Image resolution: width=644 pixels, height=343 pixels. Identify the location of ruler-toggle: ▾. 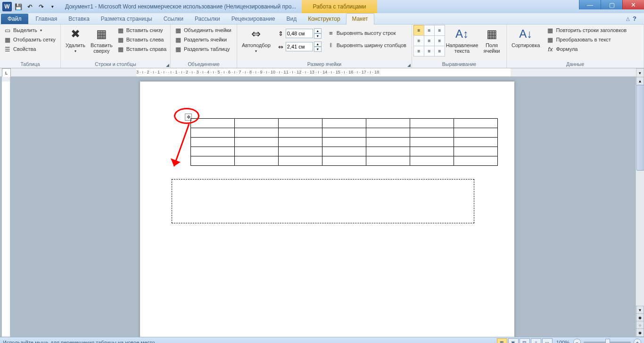
(640, 73).